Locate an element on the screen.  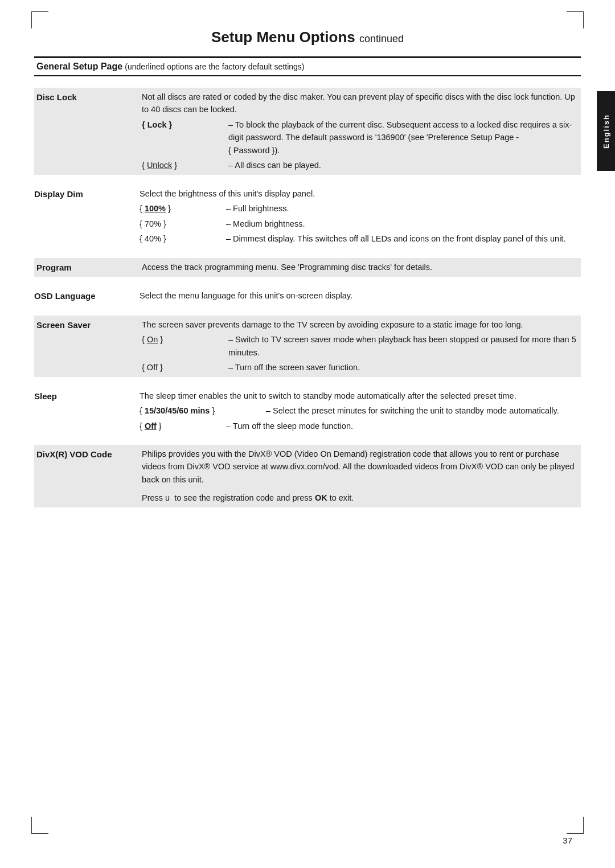
sleep-key-mins: { 15/30/45/60 mins } is located at coordinates (196, 411).